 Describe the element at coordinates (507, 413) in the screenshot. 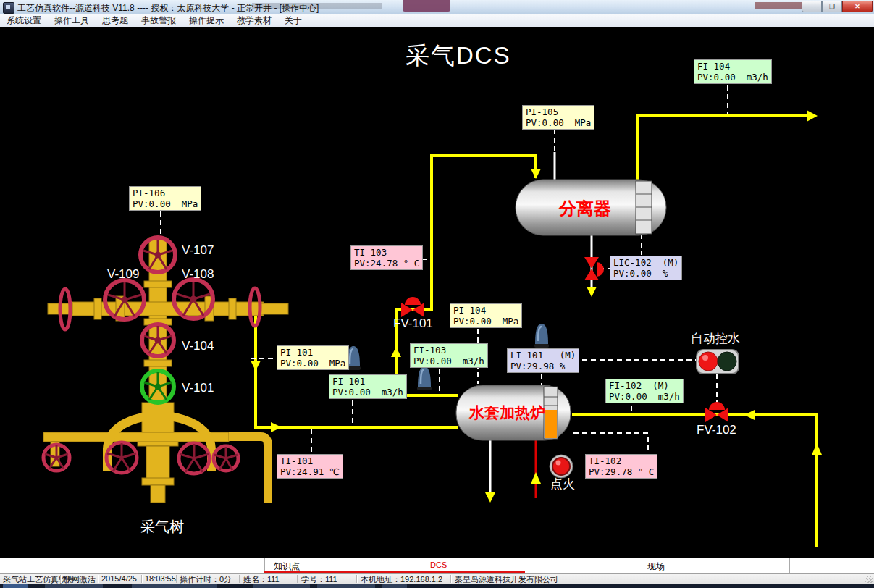

I see `heater-name: 水套加热炉` at that location.